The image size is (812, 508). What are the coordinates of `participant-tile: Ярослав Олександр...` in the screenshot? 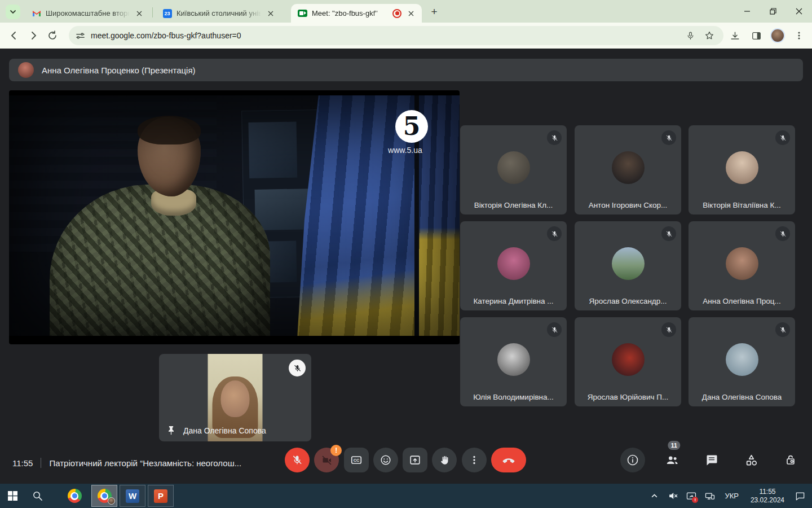 It's located at (628, 266).